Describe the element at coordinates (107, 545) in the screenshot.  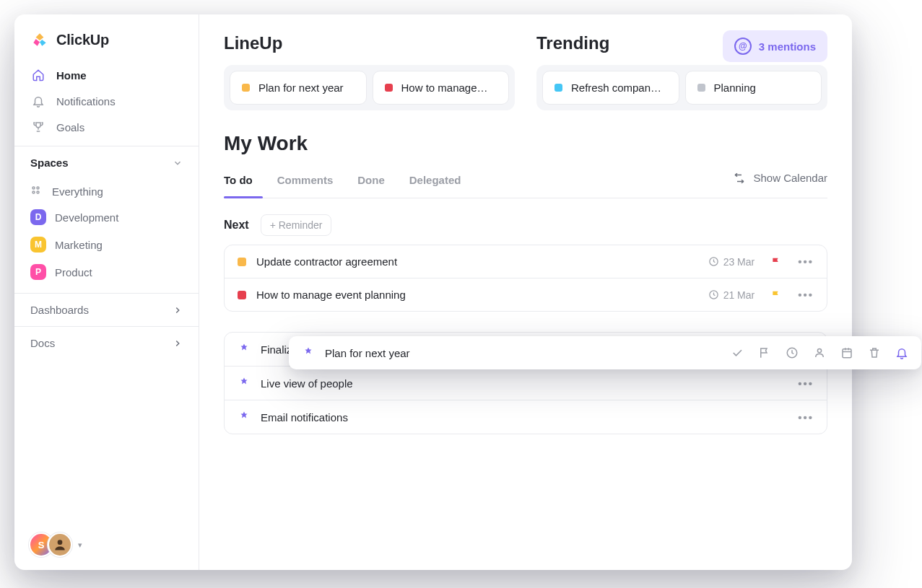
I see `user-switcher: S ▾` at that location.